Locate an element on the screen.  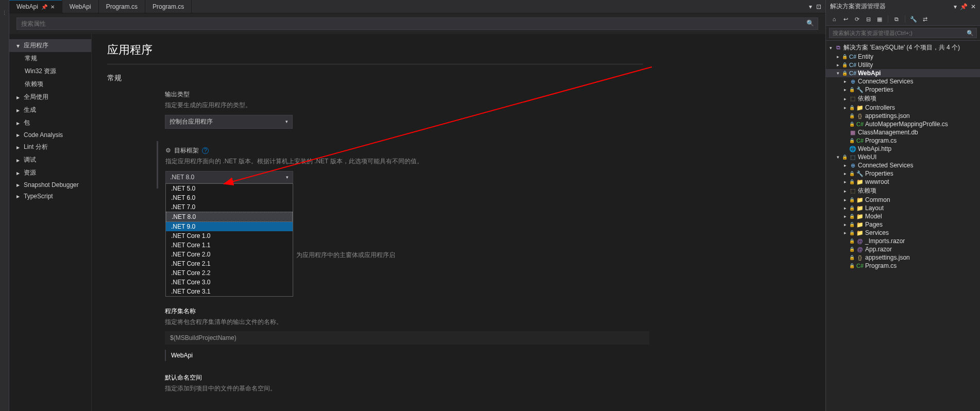
framework-option: .NET 6.0 is located at coordinates (229, 198).